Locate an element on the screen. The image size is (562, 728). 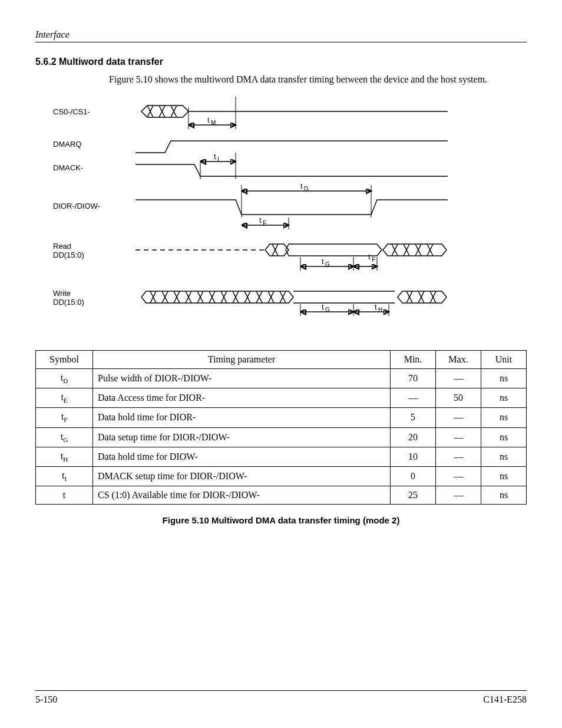
th-param: Timing parameter is located at coordinates (242, 360).